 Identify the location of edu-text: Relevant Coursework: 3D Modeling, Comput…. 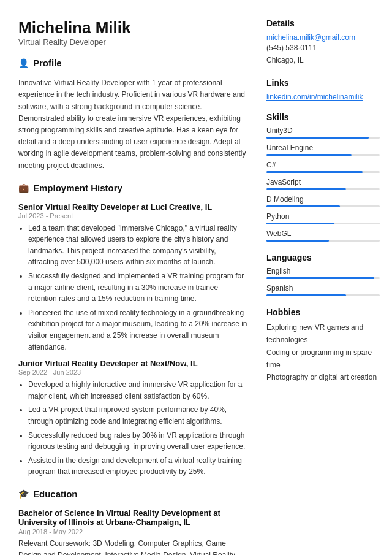
(134, 546).